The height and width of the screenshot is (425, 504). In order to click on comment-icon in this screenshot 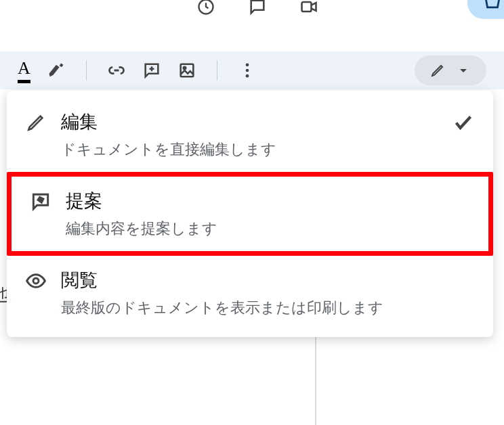, I will do `click(257, 8)`.